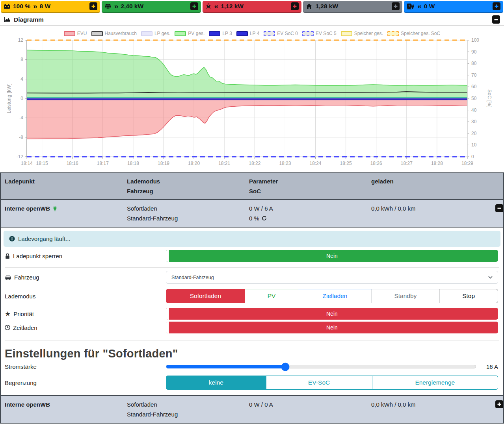 The height and width of the screenshot is (446, 504). What do you see at coordinates (20, 157) in the screenshot?
I see `svg-text: -12` at bounding box center [20, 157].